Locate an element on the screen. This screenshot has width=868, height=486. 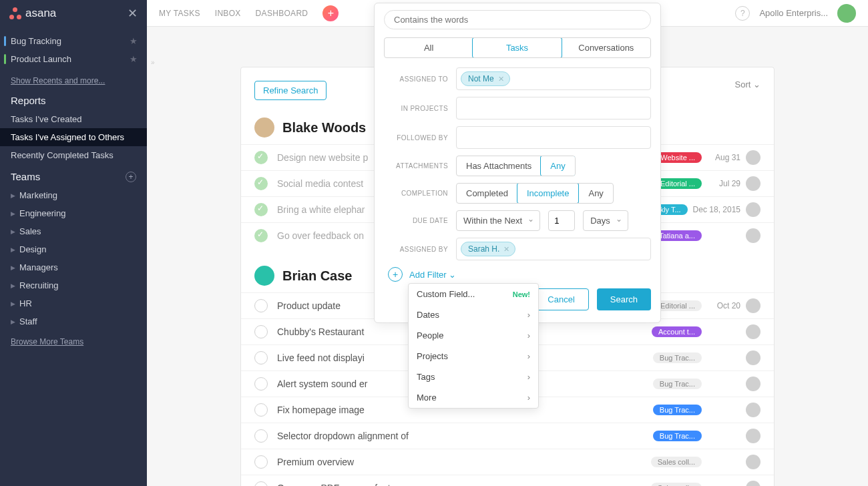
sidebar-team: ▶Staff is located at coordinates (73, 322).